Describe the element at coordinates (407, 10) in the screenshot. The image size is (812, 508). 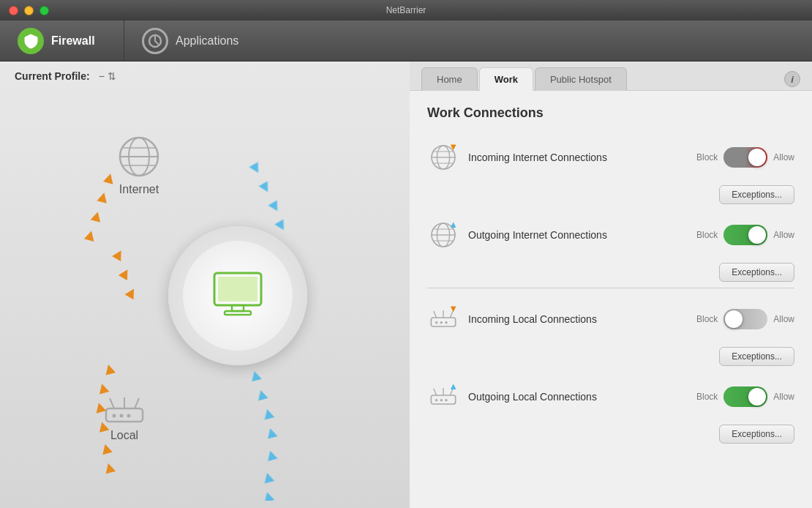
I see `window-title: NetBarrier` at that location.